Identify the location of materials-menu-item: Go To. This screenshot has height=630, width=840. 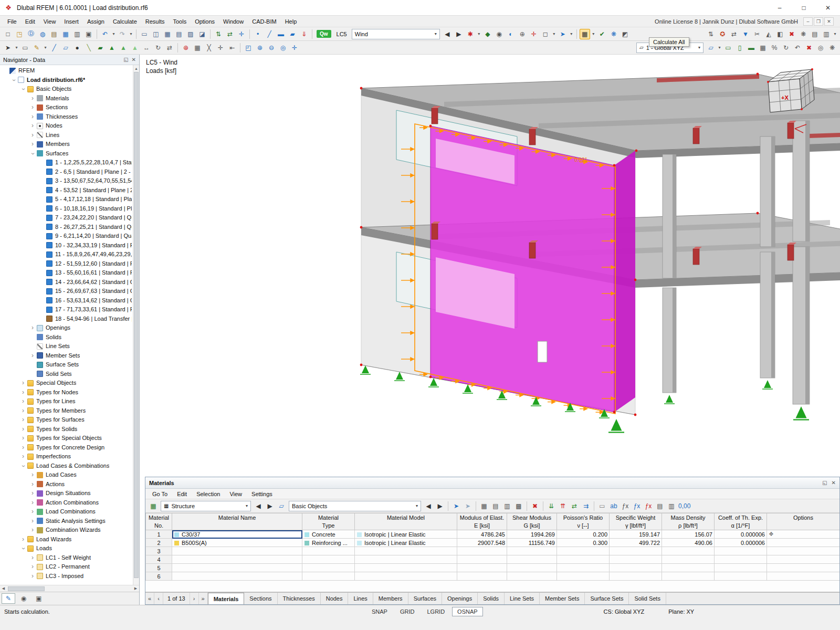
(160, 494).